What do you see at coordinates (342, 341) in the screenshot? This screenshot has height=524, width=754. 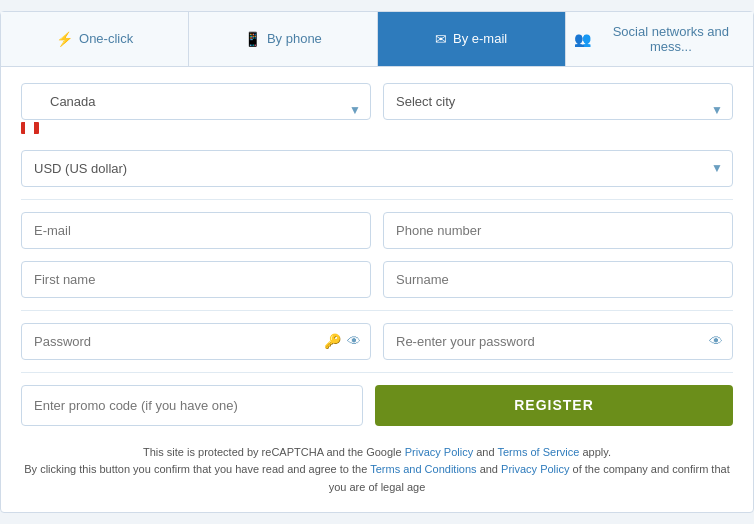 I see `password-icons: 🔑 👁` at bounding box center [342, 341].